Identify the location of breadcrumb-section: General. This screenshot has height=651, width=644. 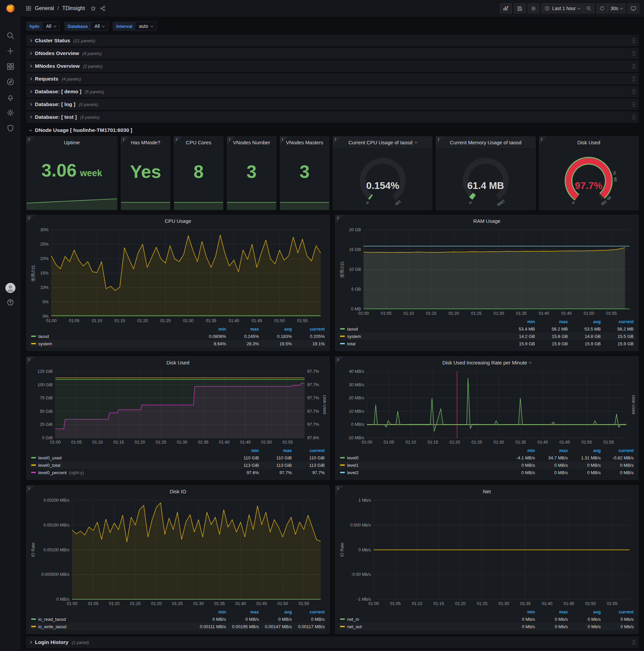
(44, 8).